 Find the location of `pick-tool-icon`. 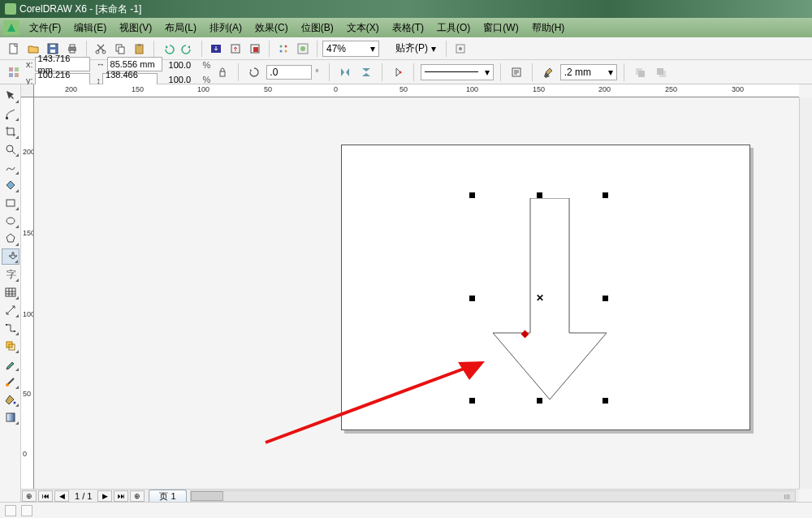

pick-tool-icon is located at coordinates (11, 96).